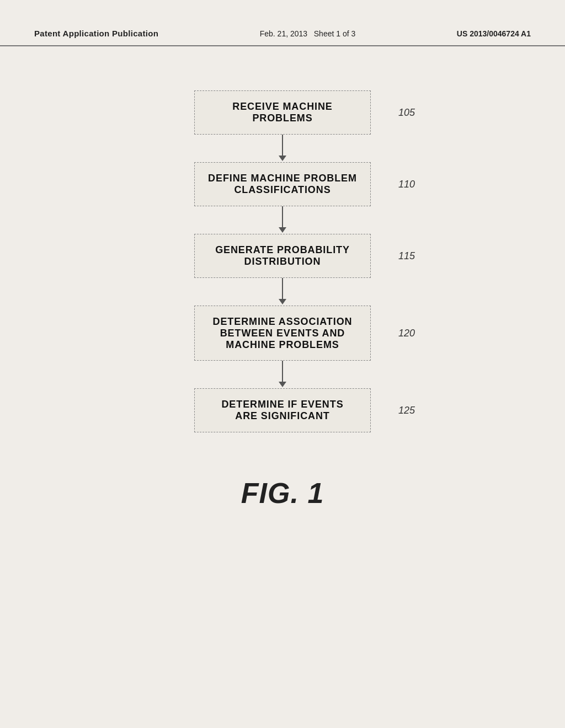 The height and width of the screenshot is (728, 565). Describe the element at coordinates (96, 33) in the screenshot. I see `patent-title: Patent Application Publication` at that location.